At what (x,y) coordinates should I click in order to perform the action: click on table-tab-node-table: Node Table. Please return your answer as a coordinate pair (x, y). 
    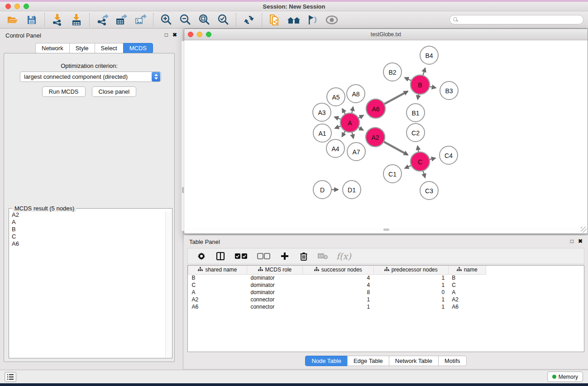
    Looking at the image, I should click on (326, 361).